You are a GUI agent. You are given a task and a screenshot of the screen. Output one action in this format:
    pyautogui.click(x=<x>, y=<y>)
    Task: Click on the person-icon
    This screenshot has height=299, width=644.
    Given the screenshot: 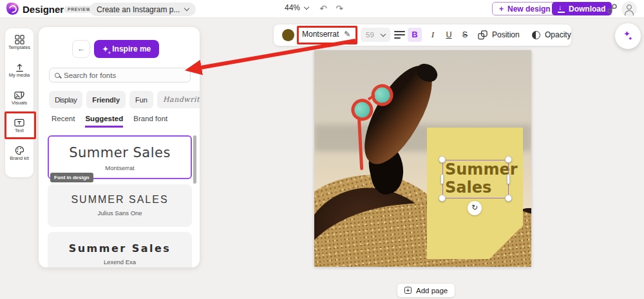 What is the action you would take?
    pyautogui.click(x=629, y=7)
    